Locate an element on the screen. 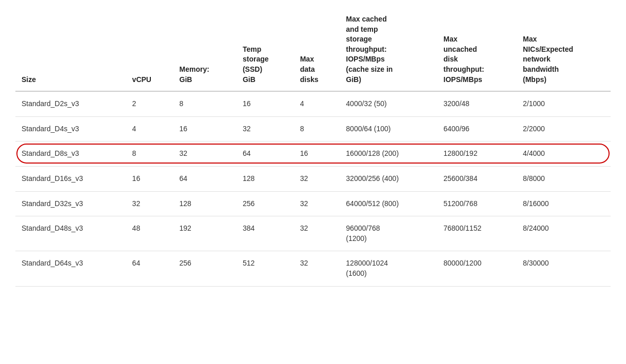  cell-memory: 256 is located at coordinates (205, 269).